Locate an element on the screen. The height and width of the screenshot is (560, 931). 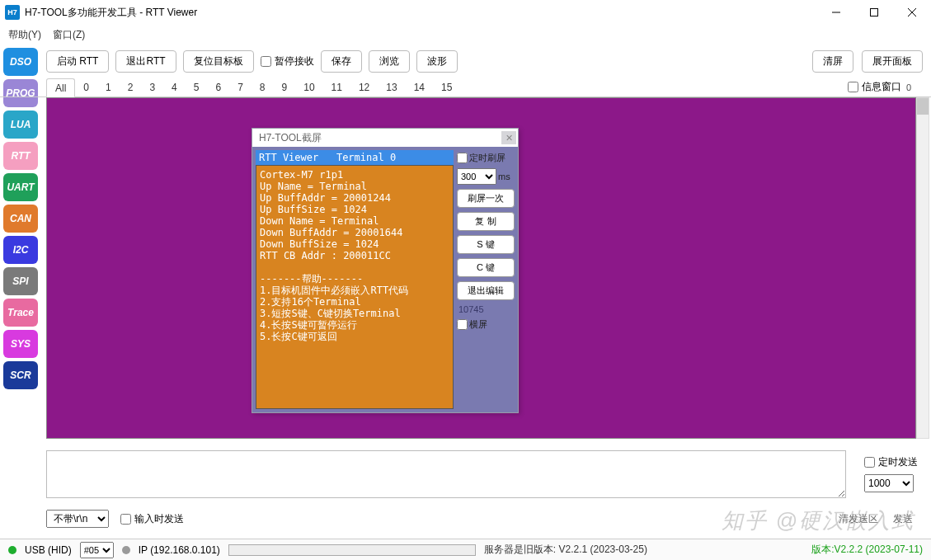
copy-button: 复 制 is located at coordinates (486, 221).